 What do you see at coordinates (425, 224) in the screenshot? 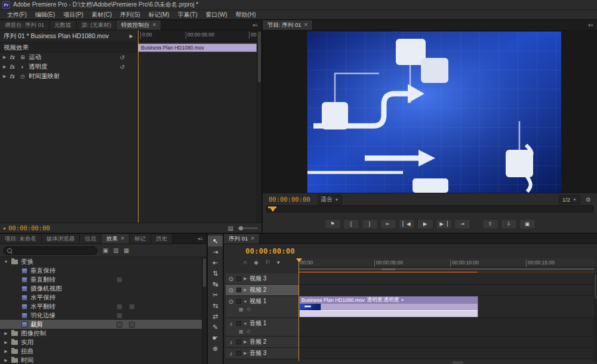
I see `play-button: ▶` at bounding box center [425, 224].